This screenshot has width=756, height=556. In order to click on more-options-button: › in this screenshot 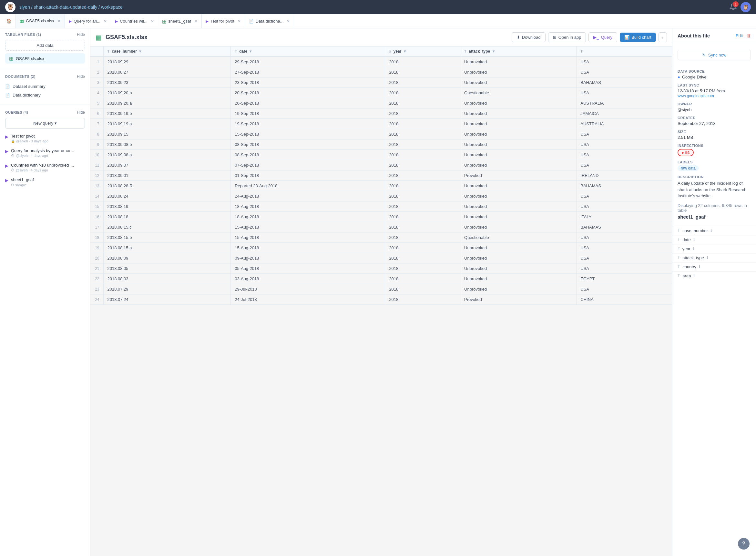, I will do `click(663, 37)`.